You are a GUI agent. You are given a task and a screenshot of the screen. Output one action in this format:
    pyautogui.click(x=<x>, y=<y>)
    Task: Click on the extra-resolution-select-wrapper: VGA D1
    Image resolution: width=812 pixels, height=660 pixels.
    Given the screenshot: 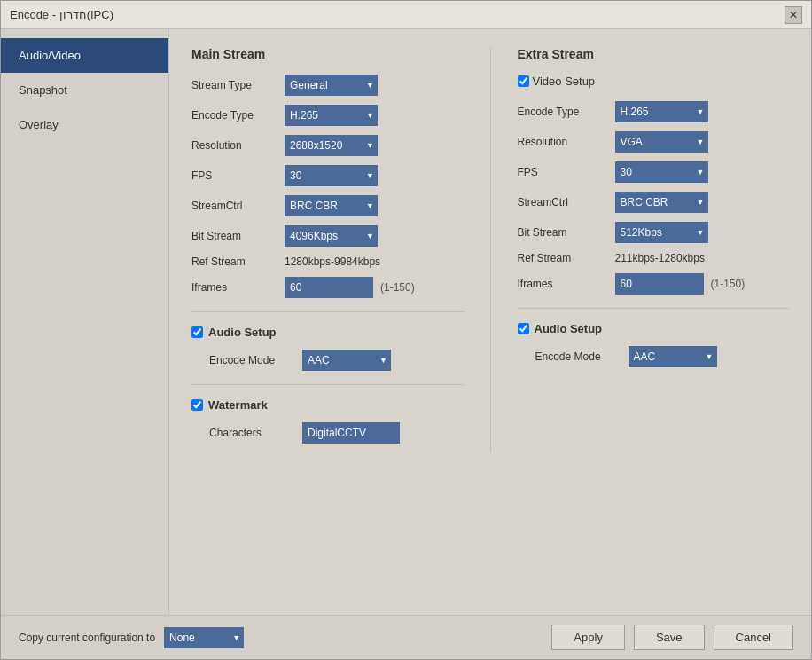 What is the action you would take?
    pyautogui.click(x=661, y=142)
    